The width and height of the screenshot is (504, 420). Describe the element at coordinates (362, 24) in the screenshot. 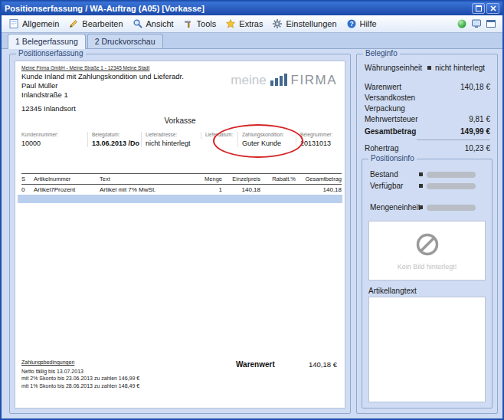

I see `menu-item-hilfe: ? Hilfe` at that location.